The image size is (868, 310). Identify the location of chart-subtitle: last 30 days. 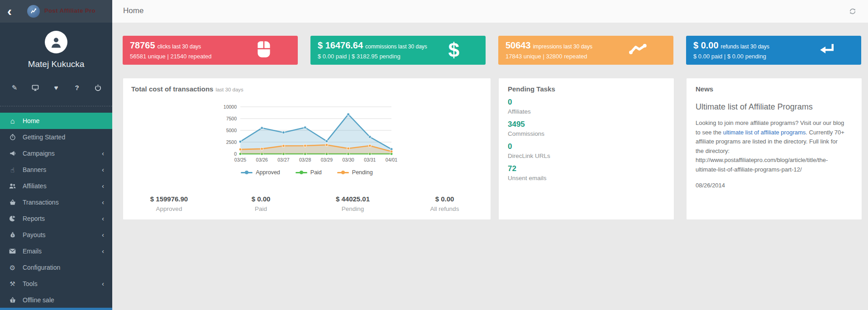
(229, 90).